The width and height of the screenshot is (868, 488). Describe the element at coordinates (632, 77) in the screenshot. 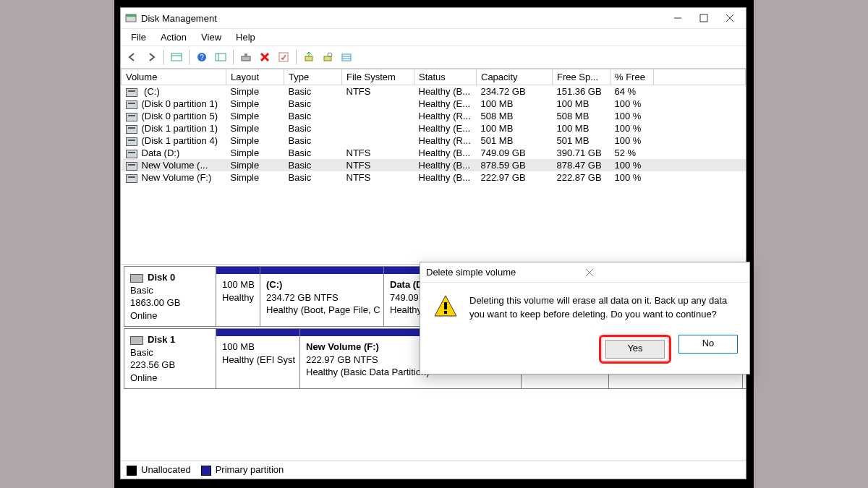

I see `col-pctfree: % Free` at that location.